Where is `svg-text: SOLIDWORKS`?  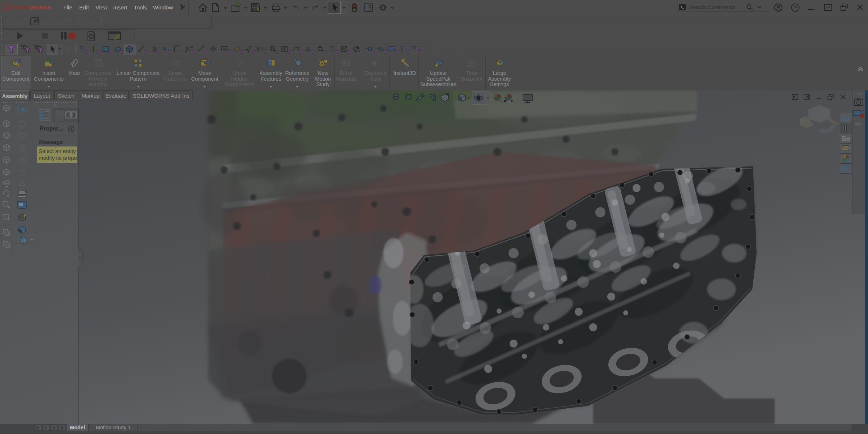 svg-text: SOLIDWORKS is located at coordinates (32, 7).